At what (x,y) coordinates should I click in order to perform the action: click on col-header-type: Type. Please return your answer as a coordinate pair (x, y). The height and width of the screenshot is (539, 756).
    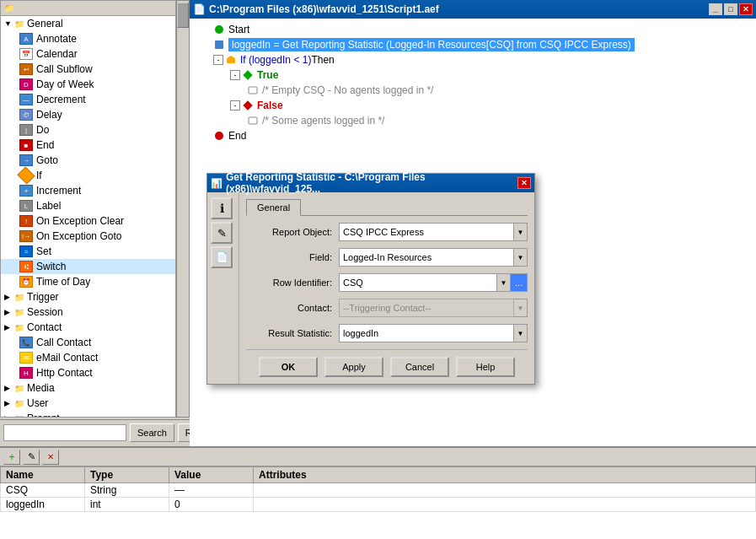
    Looking at the image, I should click on (127, 476).